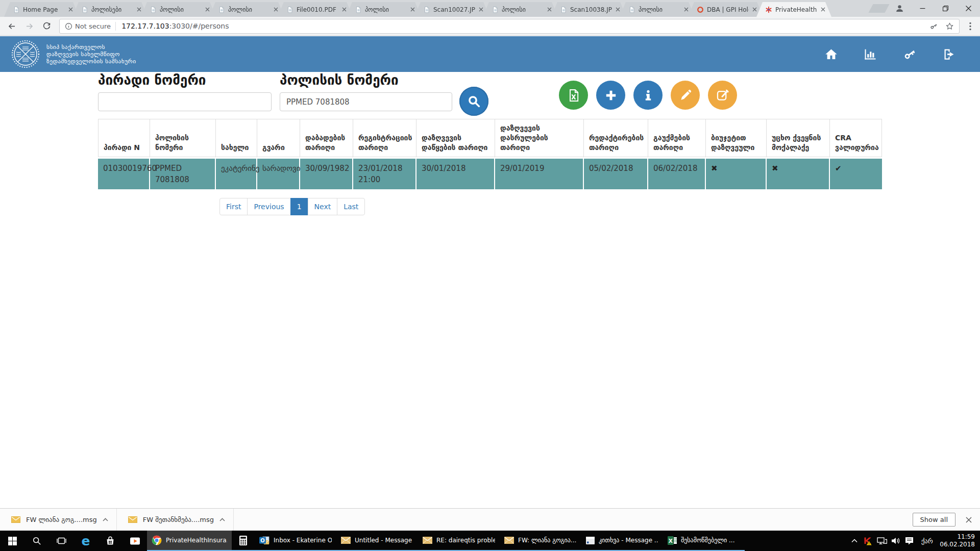  What do you see at coordinates (934, 27) in the screenshot?
I see `password-key-icon` at bounding box center [934, 27].